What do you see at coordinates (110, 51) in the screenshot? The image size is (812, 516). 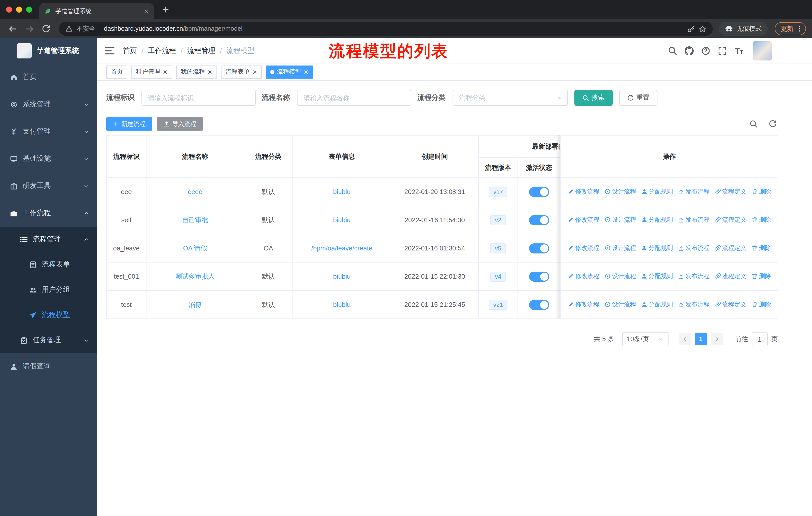 I see `hamburger-icon` at bounding box center [110, 51].